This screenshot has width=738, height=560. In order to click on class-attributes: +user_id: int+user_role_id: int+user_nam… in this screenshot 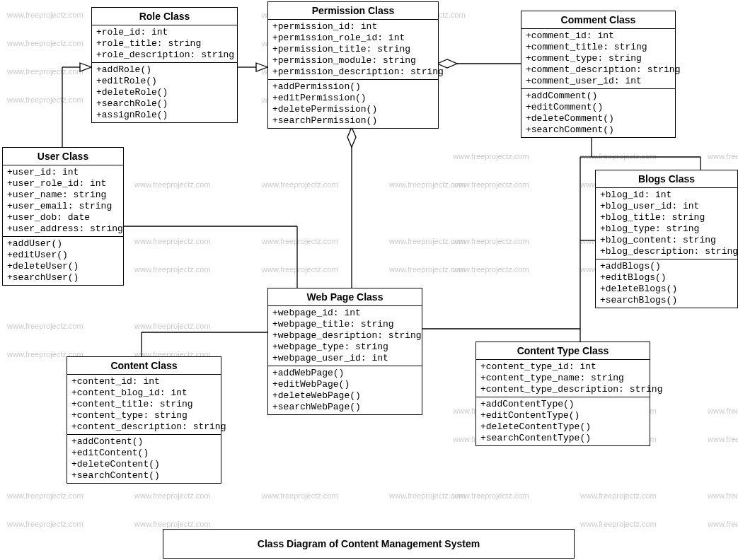, I will do `click(63, 201)`.